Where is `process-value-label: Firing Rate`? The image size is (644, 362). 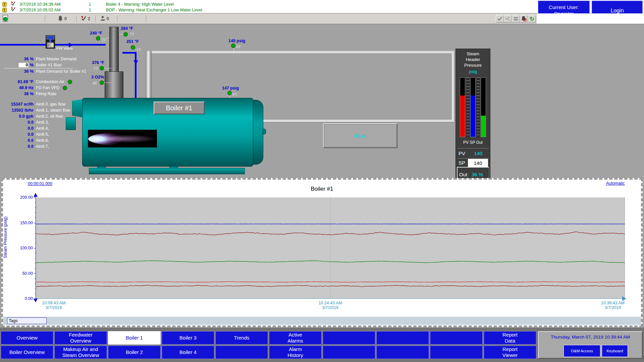
process-value-label: Firing Rate is located at coordinates (45, 94).